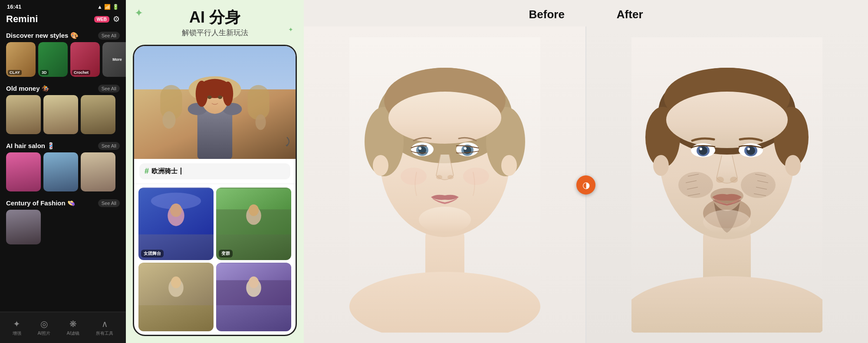 The width and height of the screenshot is (868, 343). I want to click on grid-card-1: 女团舞台, so click(176, 224).